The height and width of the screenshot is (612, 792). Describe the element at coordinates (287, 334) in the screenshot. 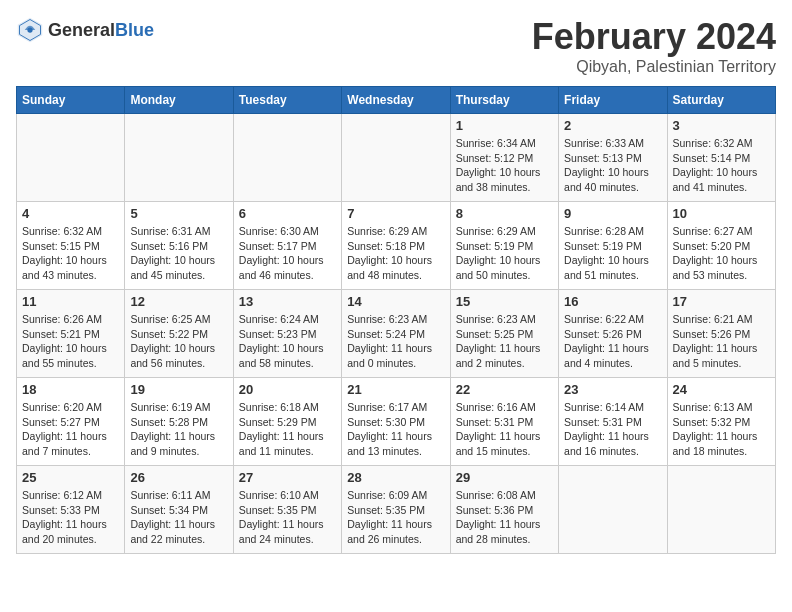

I see `calendar-cell: 13Sunrise: 6:24 AM Sunset: 5:23 PM Dayli…` at that location.